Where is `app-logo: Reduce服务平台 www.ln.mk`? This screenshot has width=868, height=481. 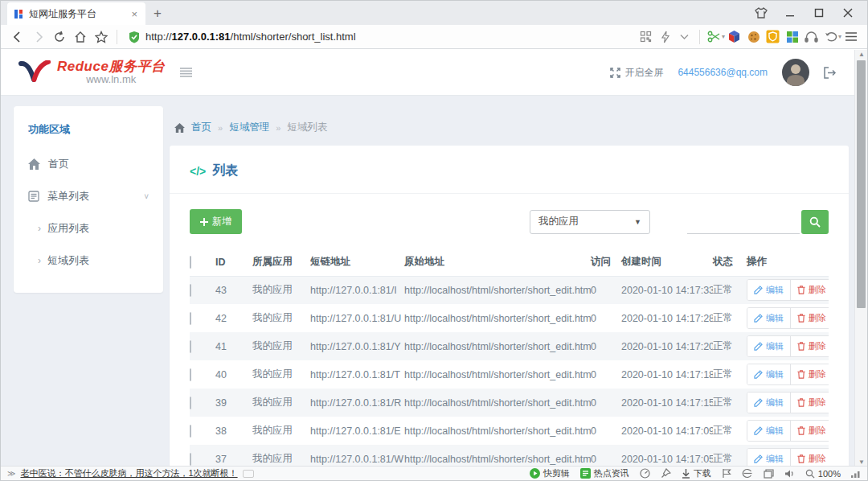
app-logo: Reduce服务平台 www.ln.mk is located at coordinates (106, 72).